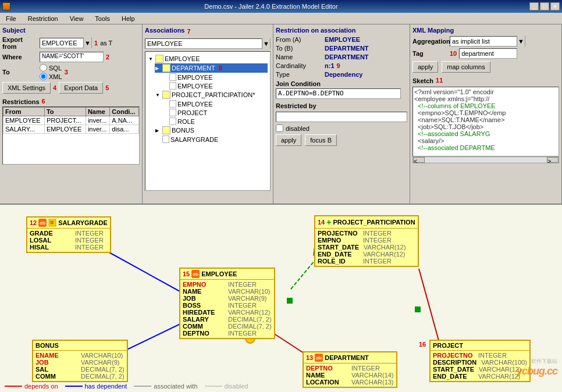 The width and height of the screenshot is (562, 392). Describe the element at coordinates (367, 241) in the screenshot. I see `table-project-participation: 14 + PROJECT_PARTICIPATION PROJECTNO INT…` at that location.